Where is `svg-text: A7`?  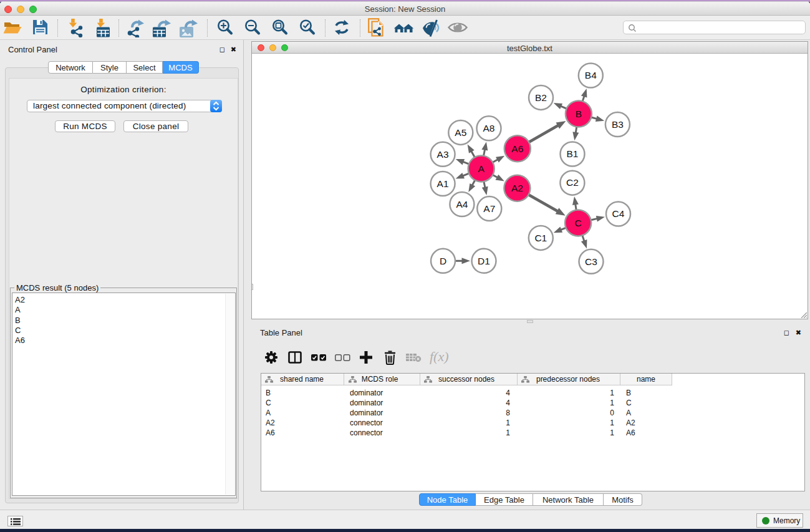 svg-text: A7 is located at coordinates (489, 208).